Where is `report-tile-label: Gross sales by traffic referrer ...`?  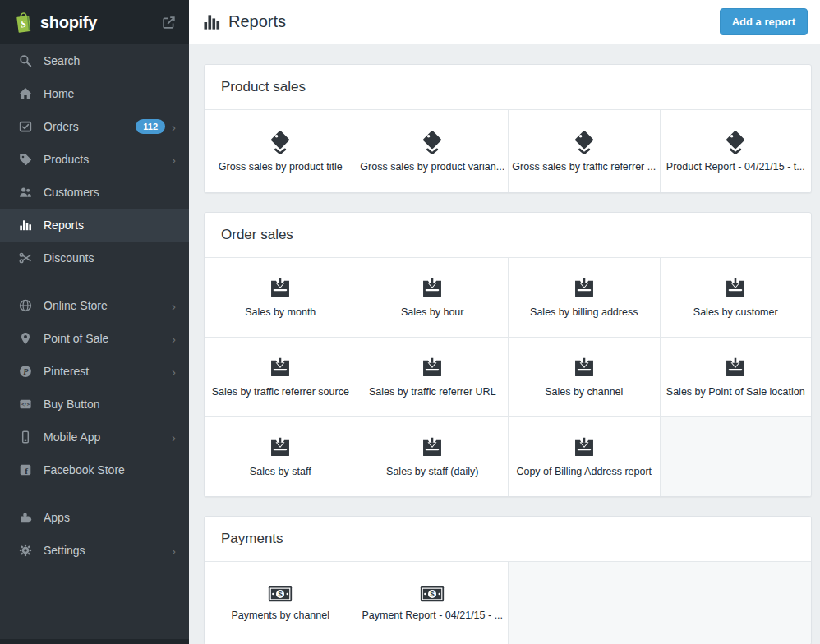 report-tile-label: Gross sales by traffic referrer ... is located at coordinates (583, 167).